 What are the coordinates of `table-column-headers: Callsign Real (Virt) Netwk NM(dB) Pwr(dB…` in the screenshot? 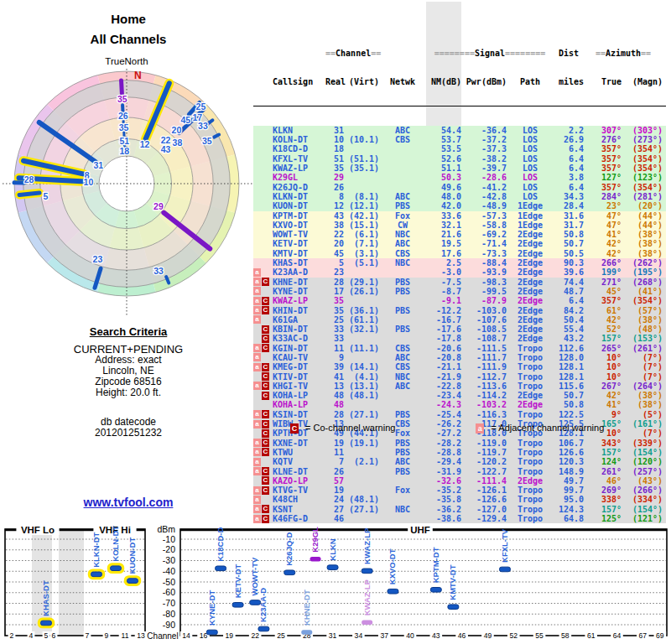 It's located at (460, 82).